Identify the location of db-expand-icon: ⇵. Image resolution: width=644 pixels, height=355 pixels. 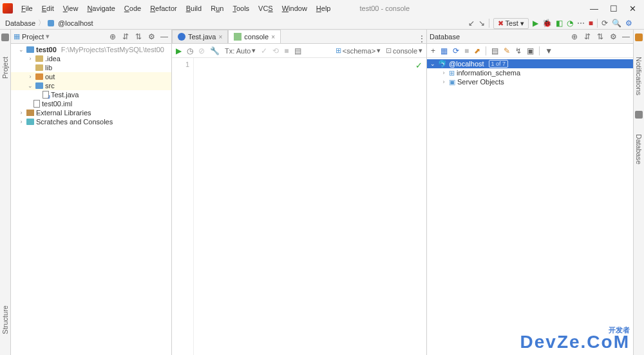
(587, 37).